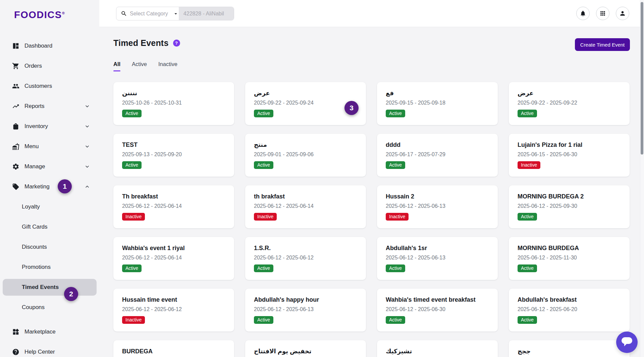  I want to click on event-card: Lujain's Pizza for 1 rial2025-06-15 - 20…, so click(569, 155).